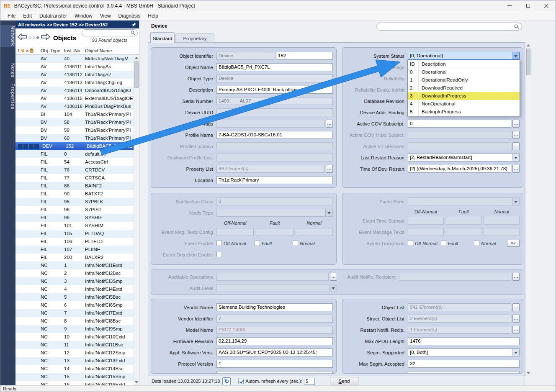 This screenshot has width=556, height=392. I want to click on location-field: Th1a'Rack'Primary, so click(275, 180).